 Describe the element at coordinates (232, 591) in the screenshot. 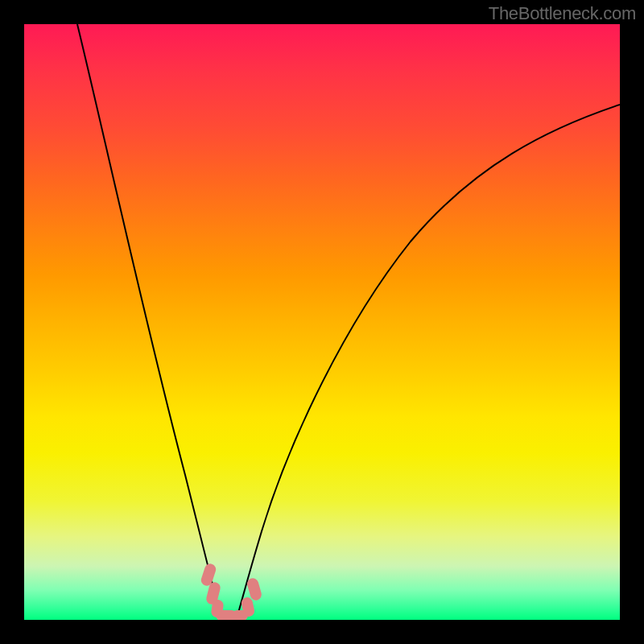

I see `min-markers` at that location.